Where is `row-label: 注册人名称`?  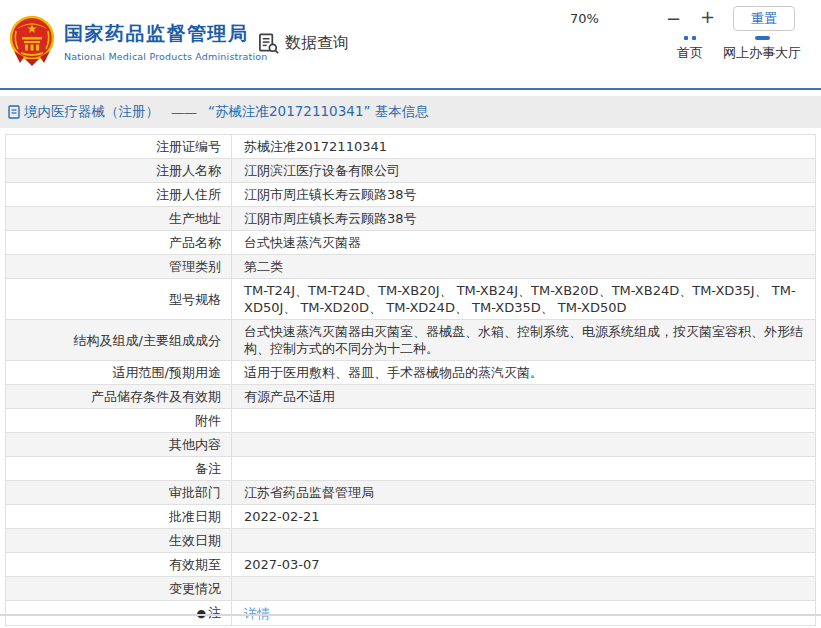 row-label: 注册人名称 is located at coordinates (118, 170).